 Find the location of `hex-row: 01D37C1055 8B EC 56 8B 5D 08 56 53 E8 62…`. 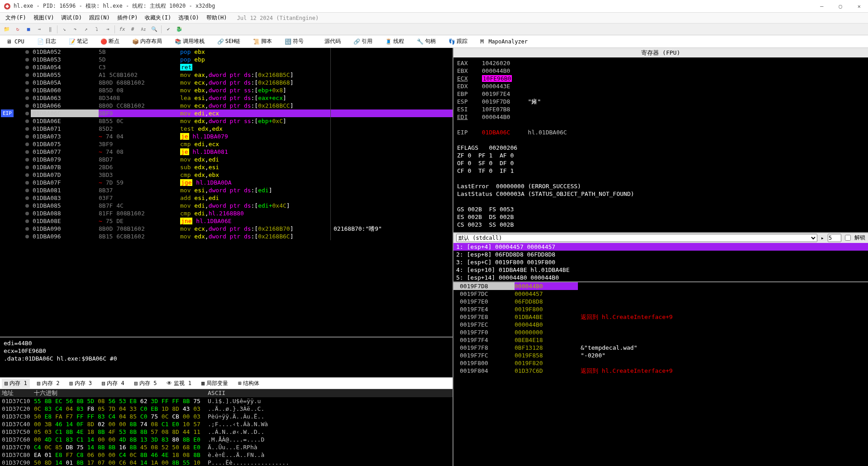

hex-row: 01D37C1055 8B EC 56 8B 5D 08 56 53 E8 62… is located at coordinates (226, 401).